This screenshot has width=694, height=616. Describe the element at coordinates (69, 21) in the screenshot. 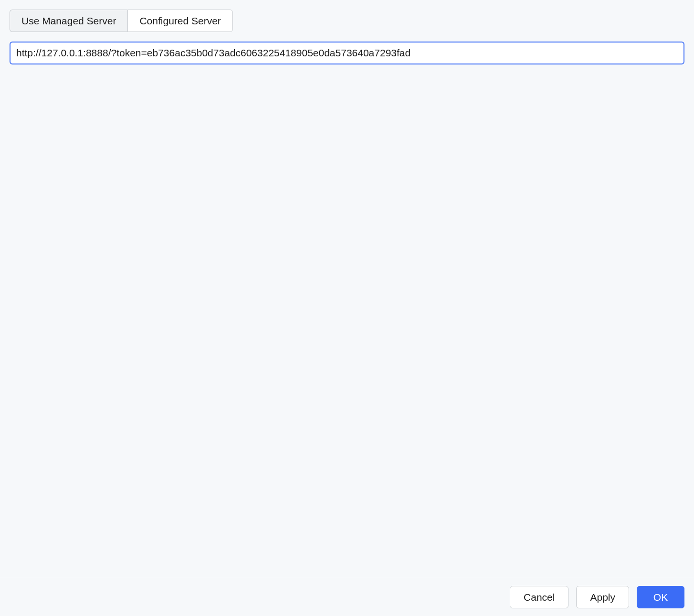

I see `tab-use-managed-server: Use Managed Server` at that location.